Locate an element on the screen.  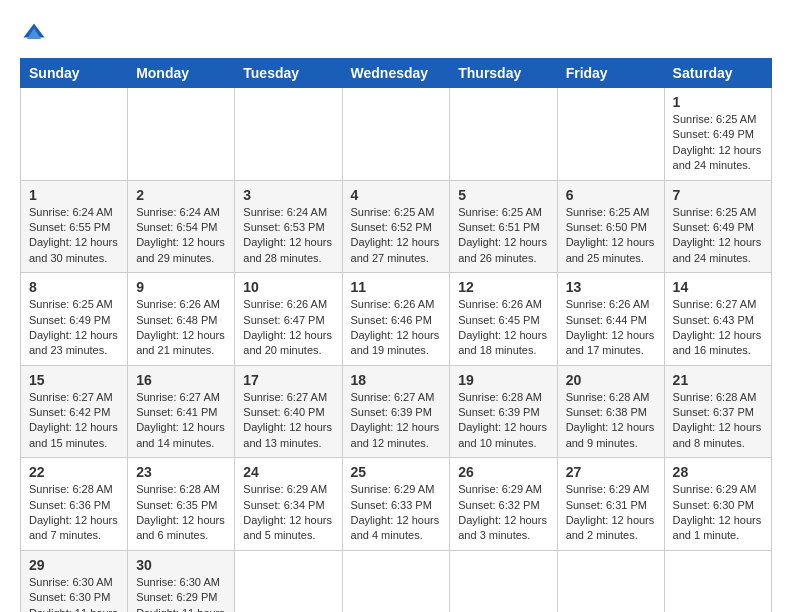
calendar-cell: 7Sunrise: 6:25 AMSunset: 6:49 PMDaylight… is located at coordinates (718, 226).